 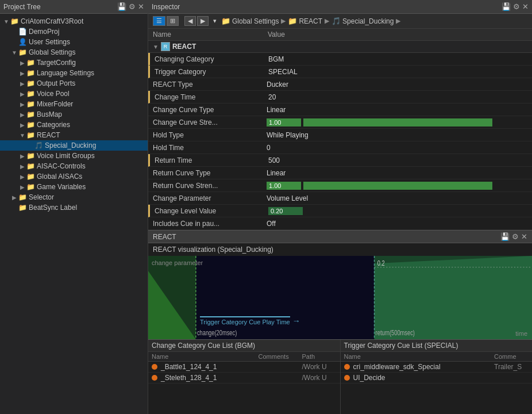 What do you see at coordinates (340, 72) in the screenshot?
I see `prop-row-1: Trigger Category SPECIAL` at bounding box center [340, 72].